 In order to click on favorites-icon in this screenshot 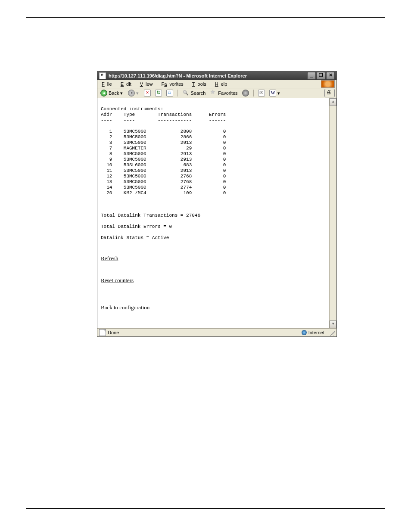, I will do `click(213, 93)`.